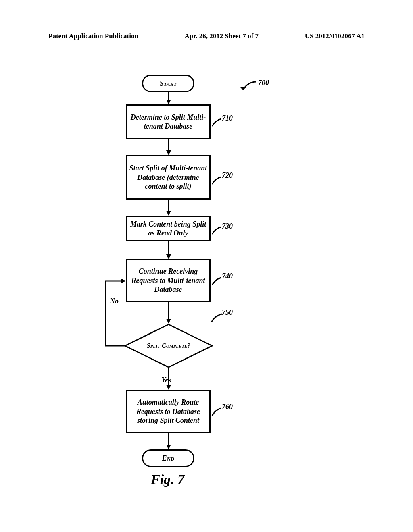  I want to click on loop-arrow-icon, so click(116, 314).